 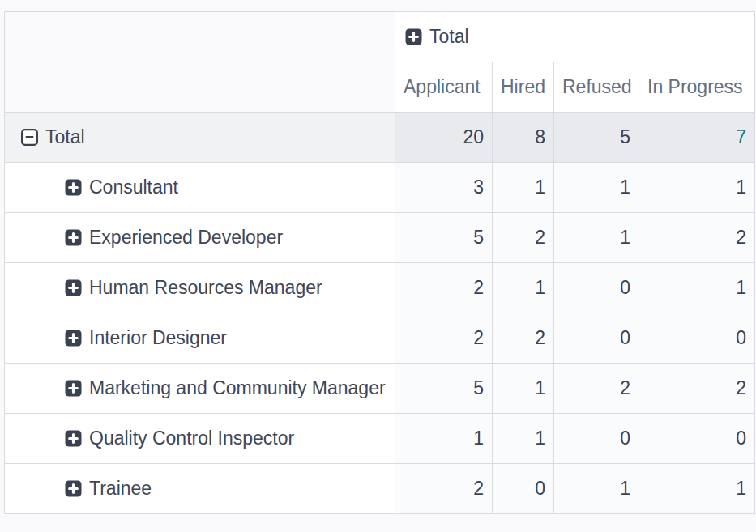 I want to click on table-row-quality-control-inspector: Quality Control Inspector 1 1 0 0, so click(x=380, y=439).